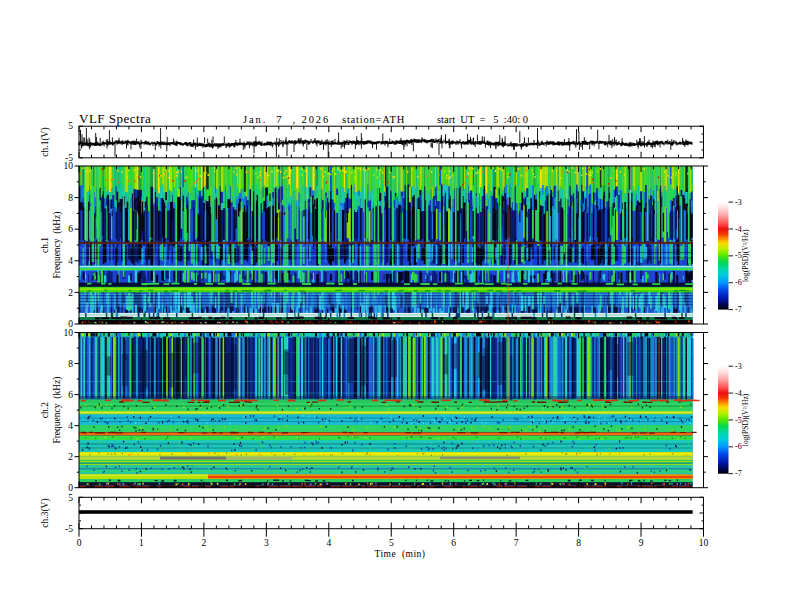 This screenshot has width=792, height=612. Describe the element at coordinates (374, 120) in the screenshot. I see `svg-text: station=ATH` at that location.